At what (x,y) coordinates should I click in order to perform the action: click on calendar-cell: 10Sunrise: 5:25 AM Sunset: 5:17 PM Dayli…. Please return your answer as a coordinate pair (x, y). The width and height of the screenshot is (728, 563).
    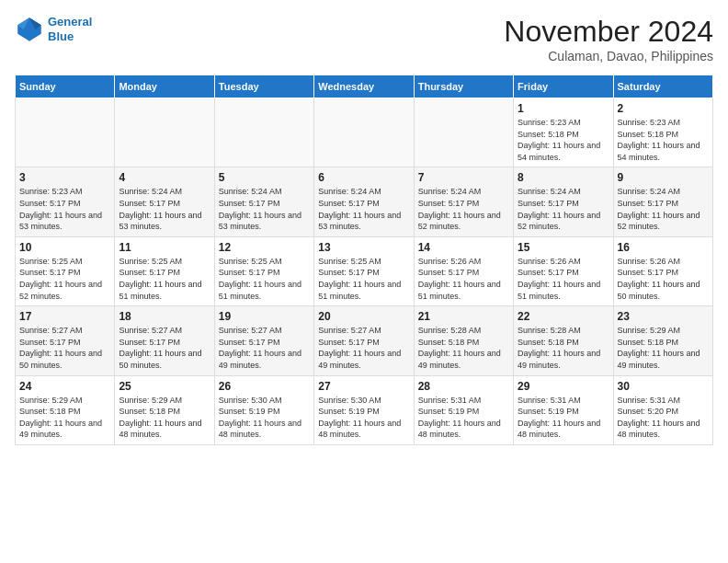
    Looking at the image, I should click on (65, 270).